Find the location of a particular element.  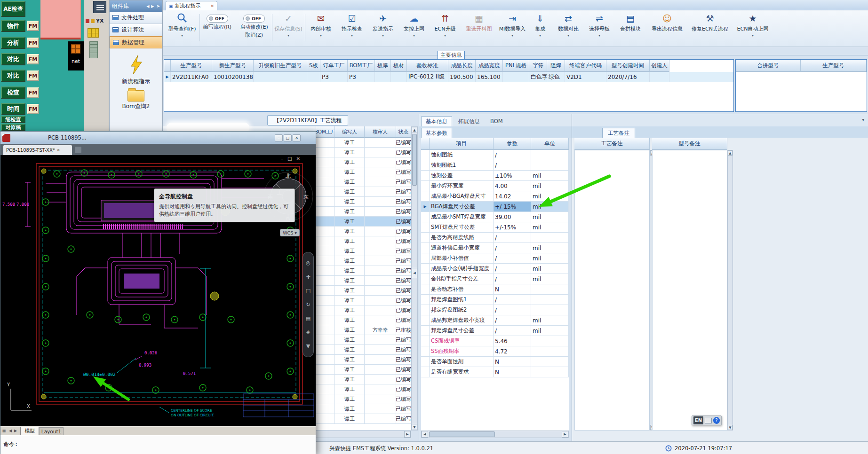

fm-item-对原稿: 对原稿 is located at coordinates (13, 127).